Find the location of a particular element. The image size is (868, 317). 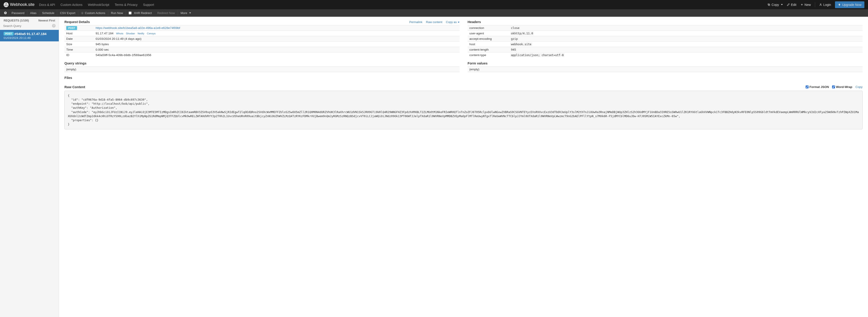

request-list-item: POST #540a5 91.17.47.184 01/03/2024 20:1… is located at coordinates (29, 36).